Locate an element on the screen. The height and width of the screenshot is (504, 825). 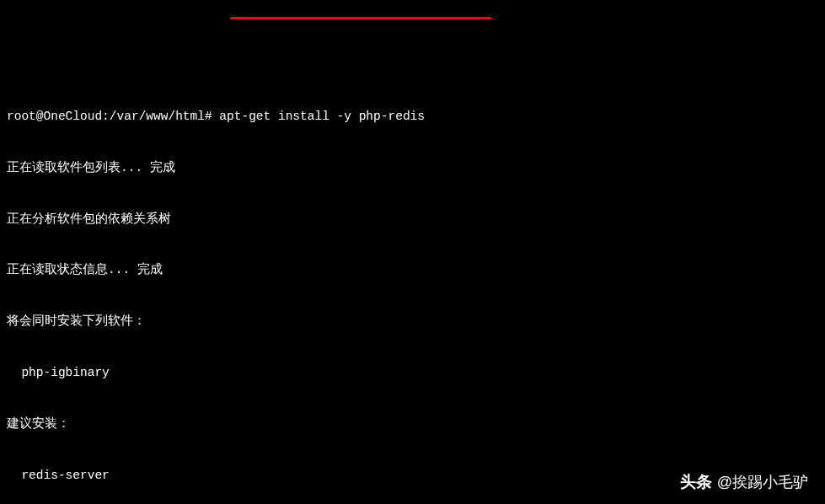
terminal-line: php-igbinary is located at coordinates (413, 373).